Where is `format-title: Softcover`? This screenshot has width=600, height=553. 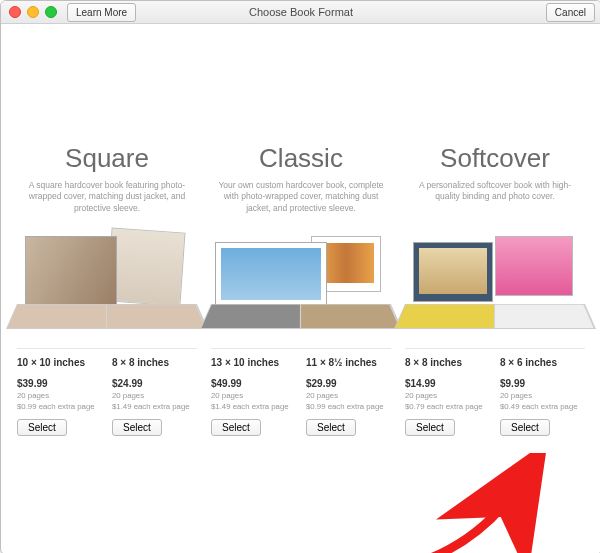
format-title: Softcover is located at coordinates (495, 158).